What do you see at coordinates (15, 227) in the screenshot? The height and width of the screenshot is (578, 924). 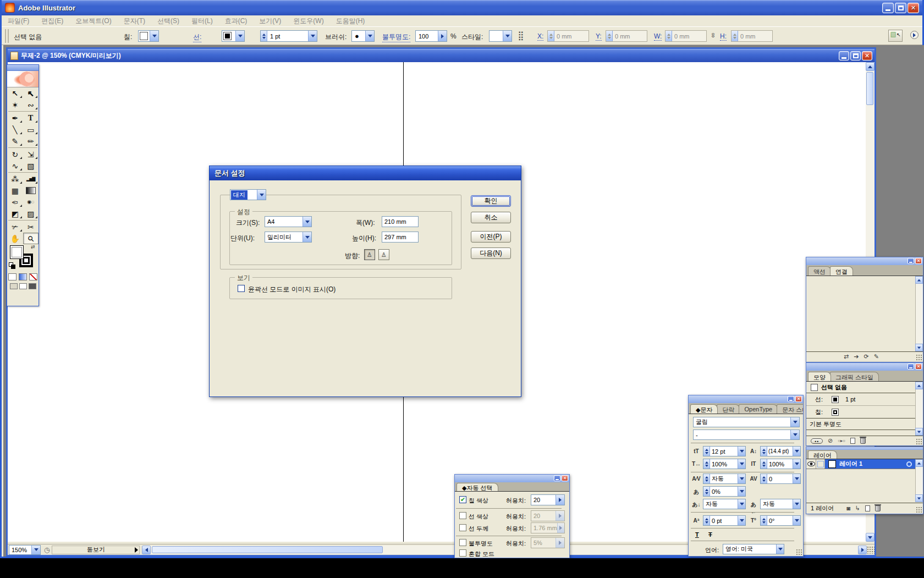 I see `slice-tool: ✃` at bounding box center [15, 227].